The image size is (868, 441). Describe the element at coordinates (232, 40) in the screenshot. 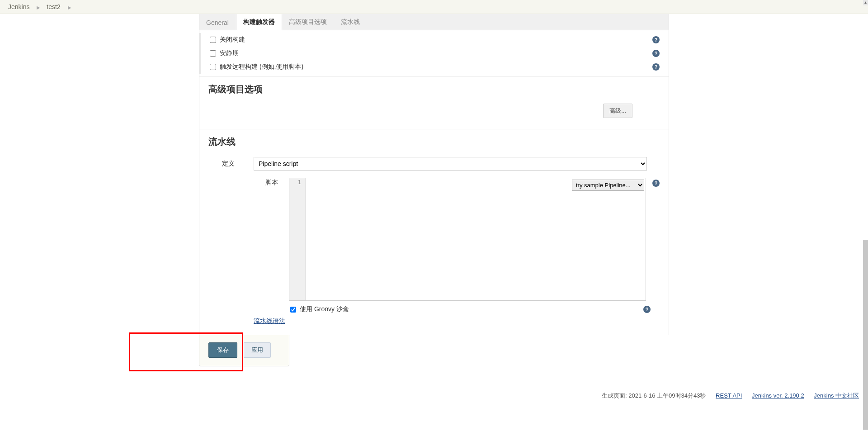

I see `label-disable-build: 关闭构建` at that location.